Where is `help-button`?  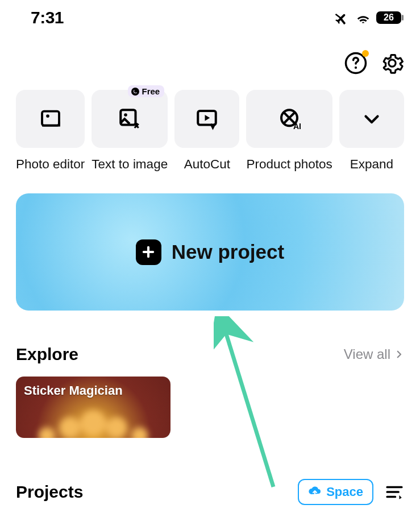
help-button is located at coordinates (356, 63).